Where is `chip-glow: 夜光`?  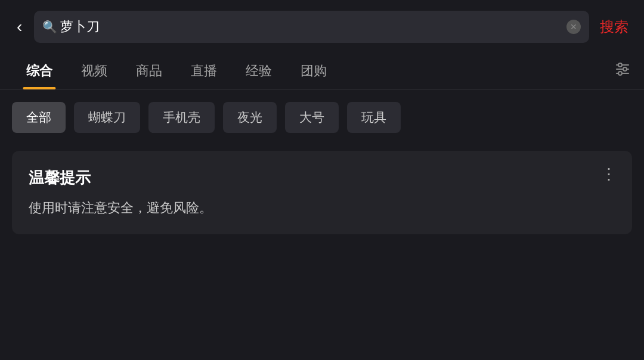 chip-glow: 夜光 is located at coordinates (250, 117).